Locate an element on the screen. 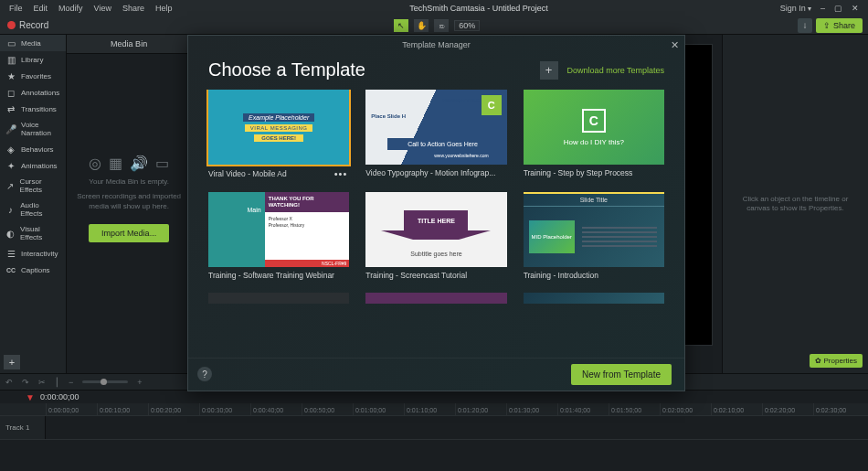 The image size is (868, 471). template-video-typography: CCOMPANY TITLE Place Slide H Call to Act… is located at coordinates (436, 134).